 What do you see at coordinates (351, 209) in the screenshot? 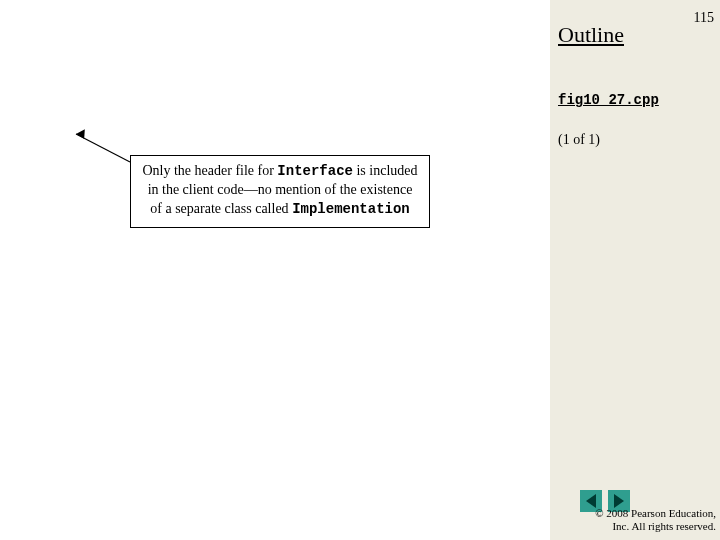
I see `callout-code-2: Implementation` at bounding box center [351, 209].